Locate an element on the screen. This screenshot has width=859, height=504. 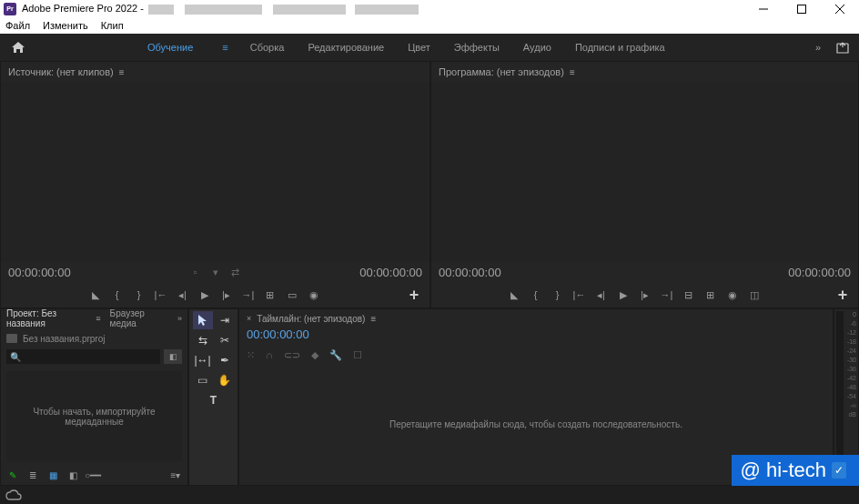
cc-icon: ☐ is located at coordinates (358, 355).